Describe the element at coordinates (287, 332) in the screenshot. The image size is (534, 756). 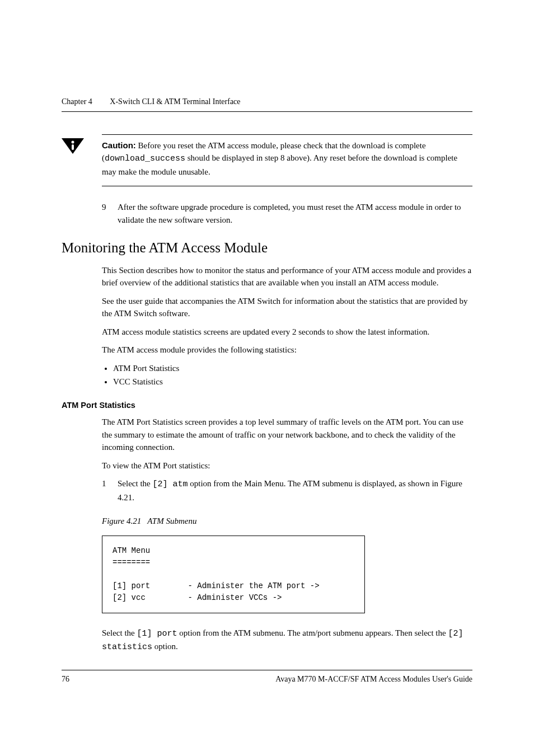
I see `section-p3: ATM access module statistics screens are…` at that location.